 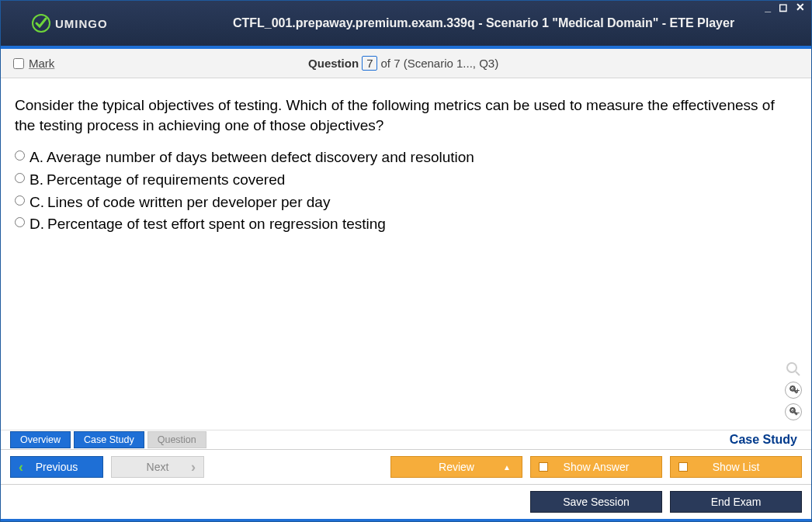 What do you see at coordinates (109, 440) in the screenshot?
I see `tab-case-study: Case Study` at bounding box center [109, 440].